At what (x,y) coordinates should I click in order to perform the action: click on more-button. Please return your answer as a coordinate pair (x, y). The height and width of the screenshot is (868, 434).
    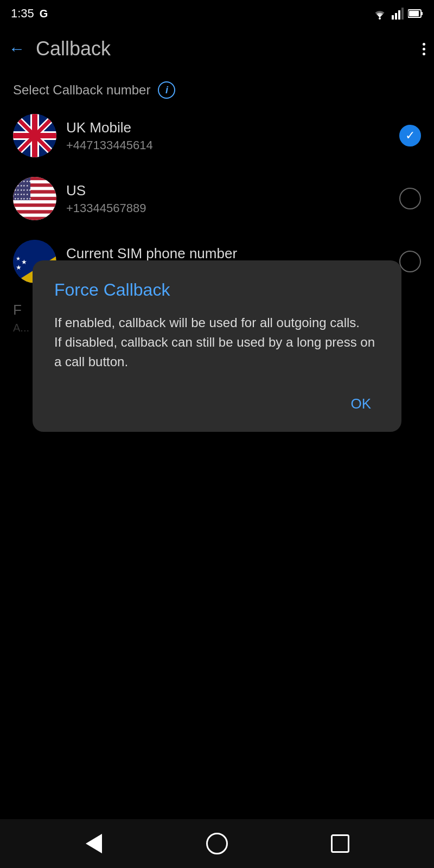
    Looking at the image, I should click on (424, 49).